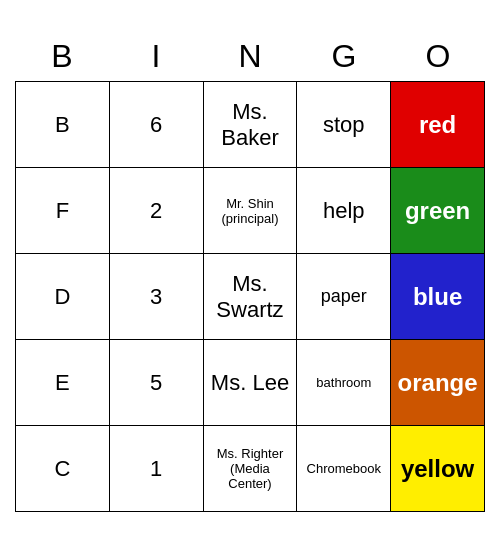 Image resolution: width=500 pixels, height=544 pixels. What do you see at coordinates (251, 383) in the screenshot?
I see `cell-r3-c2: Ms. Lee` at bounding box center [251, 383].